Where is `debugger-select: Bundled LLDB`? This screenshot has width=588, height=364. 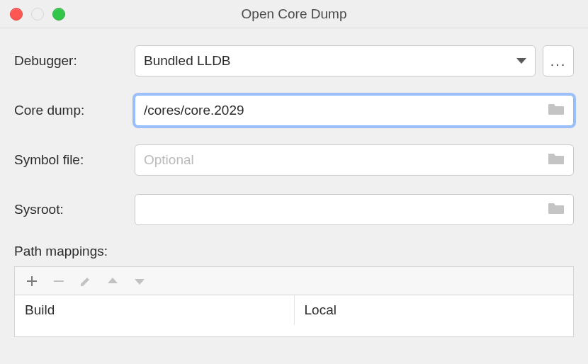 debugger-select: Bundled LLDB is located at coordinates (335, 61).